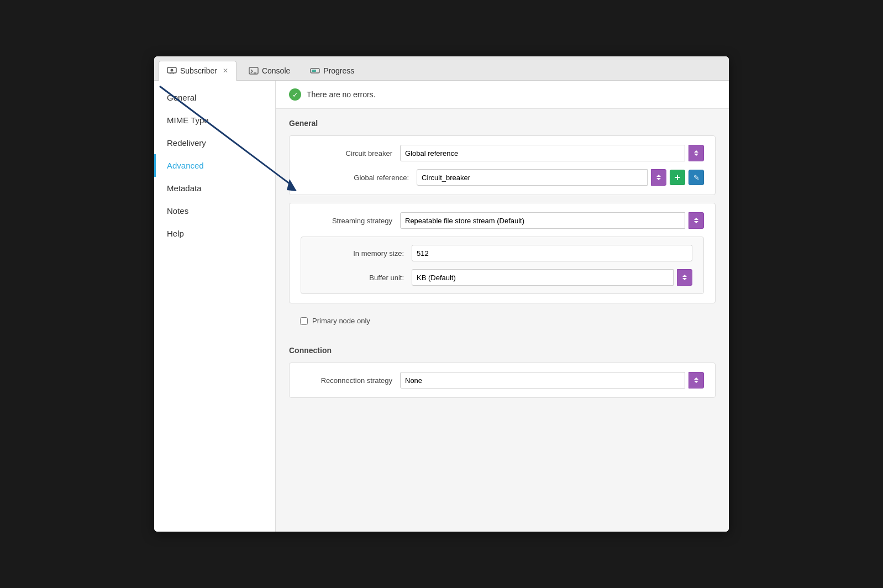  I want to click on tab-close-button: ✕, so click(225, 71).